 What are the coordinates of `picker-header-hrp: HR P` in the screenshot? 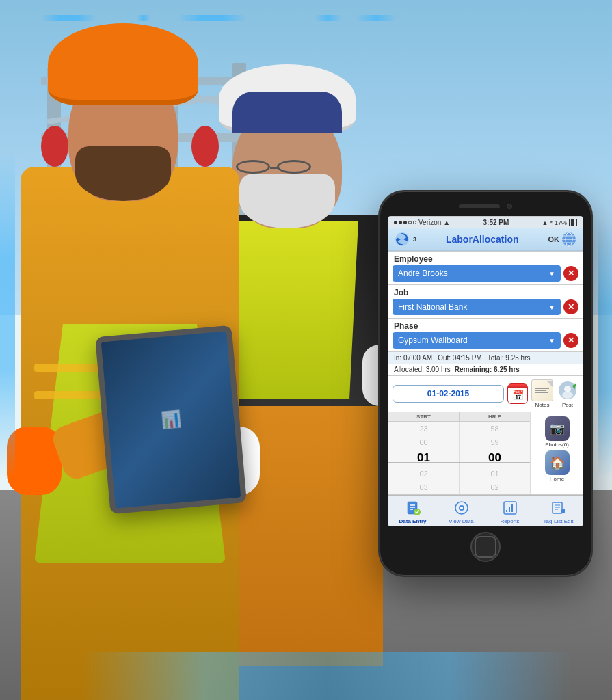 It's located at (495, 417).